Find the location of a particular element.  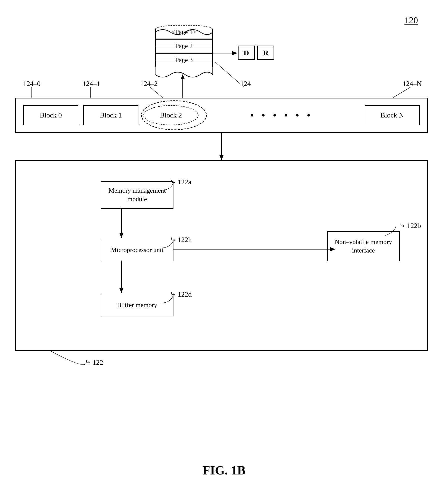

label-122d: ⤷ 122d is located at coordinates (181, 294).